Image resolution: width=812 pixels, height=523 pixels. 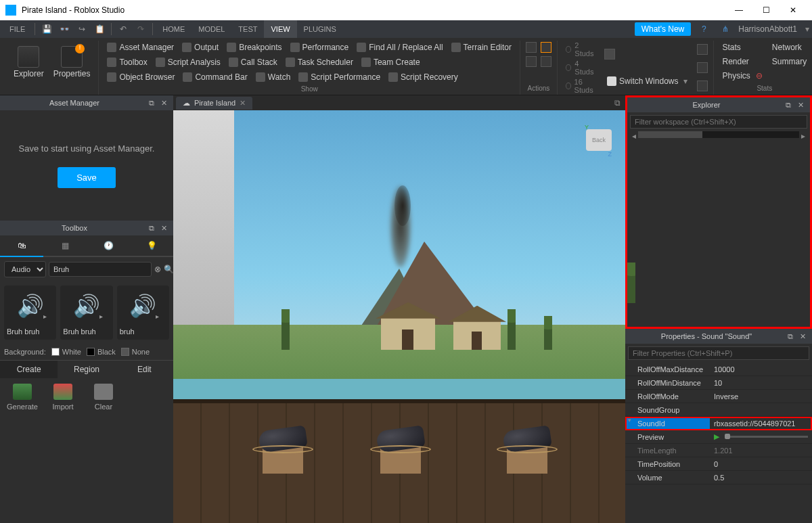 I want to click on help-icon: ?, so click(x=704, y=29).